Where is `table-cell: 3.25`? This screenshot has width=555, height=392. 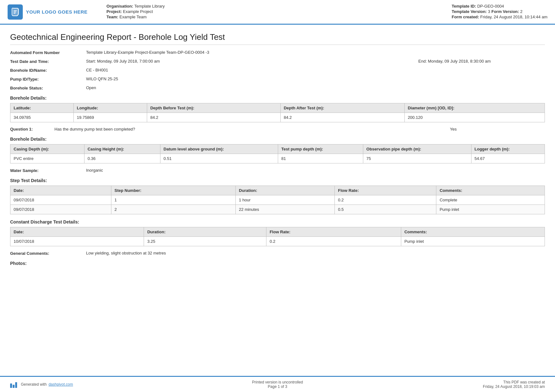 table-cell: 3.25 is located at coordinates (205, 242).